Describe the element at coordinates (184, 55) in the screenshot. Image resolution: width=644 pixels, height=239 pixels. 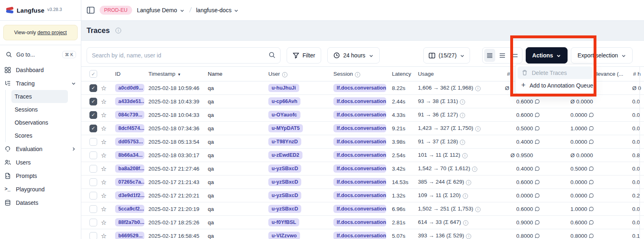
I see `search-input` at that location.